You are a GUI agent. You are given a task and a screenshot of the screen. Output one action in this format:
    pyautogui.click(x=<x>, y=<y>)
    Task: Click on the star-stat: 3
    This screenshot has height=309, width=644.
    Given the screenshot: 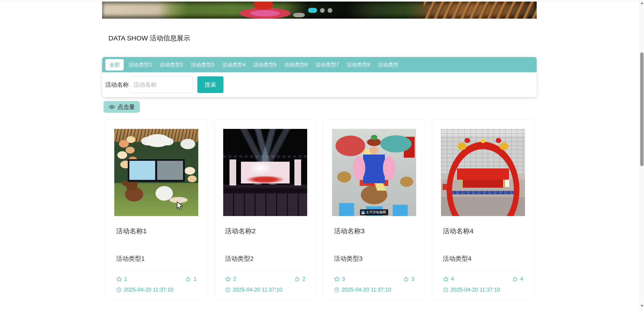 What is the action you would take?
    pyautogui.click(x=340, y=279)
    